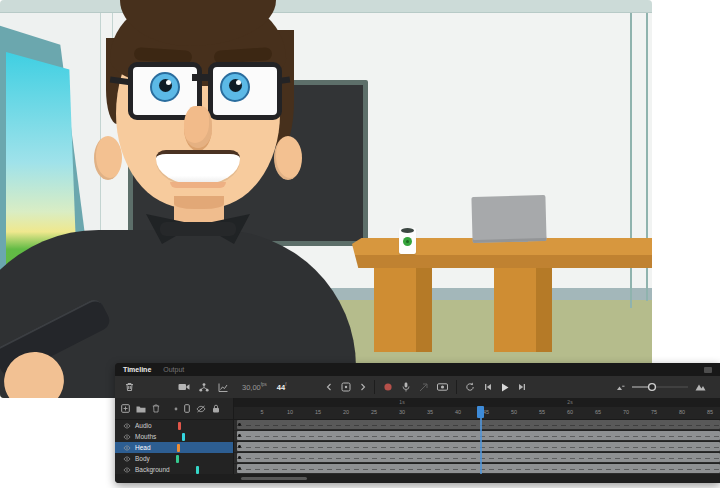  Describe the element at coordinates (442, 387) in the screenshot. I see `camera-record-icon` at that location.